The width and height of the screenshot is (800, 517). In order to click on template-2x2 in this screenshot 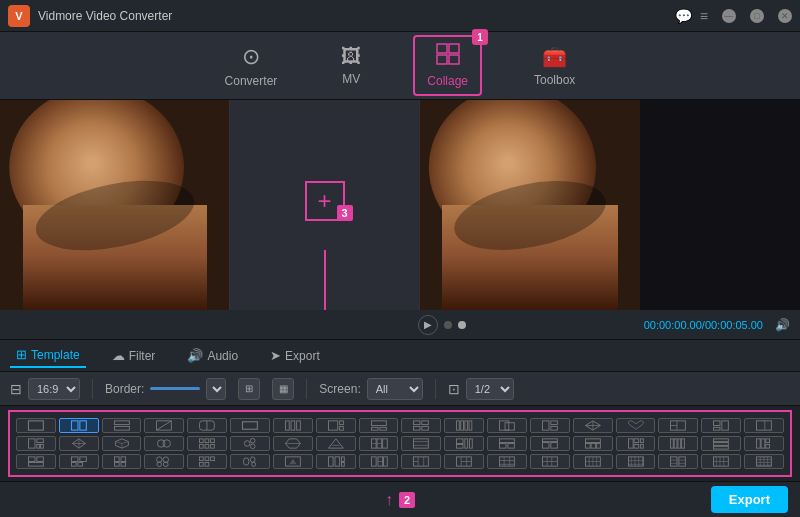, I will do `click(421, 426)`.